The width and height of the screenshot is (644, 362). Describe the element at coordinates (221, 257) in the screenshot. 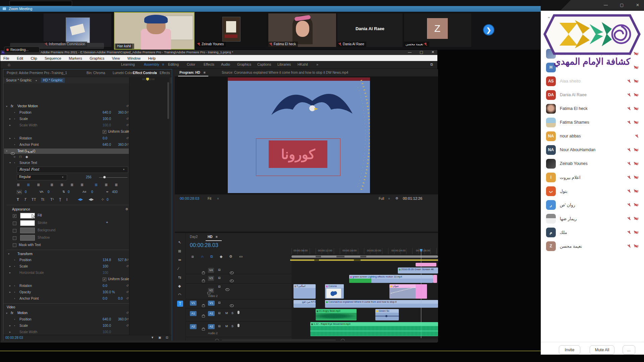

I see `add-marker-icon: ◆` at that location.